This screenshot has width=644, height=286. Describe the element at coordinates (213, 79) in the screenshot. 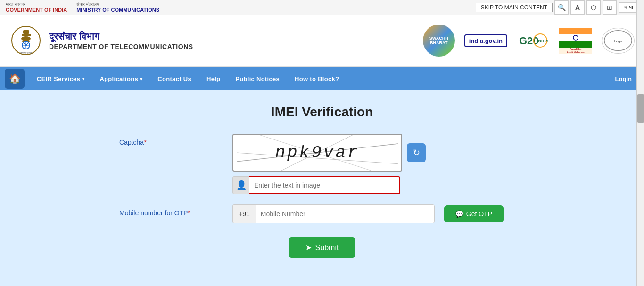

I see `nav-help: Help` at that location.